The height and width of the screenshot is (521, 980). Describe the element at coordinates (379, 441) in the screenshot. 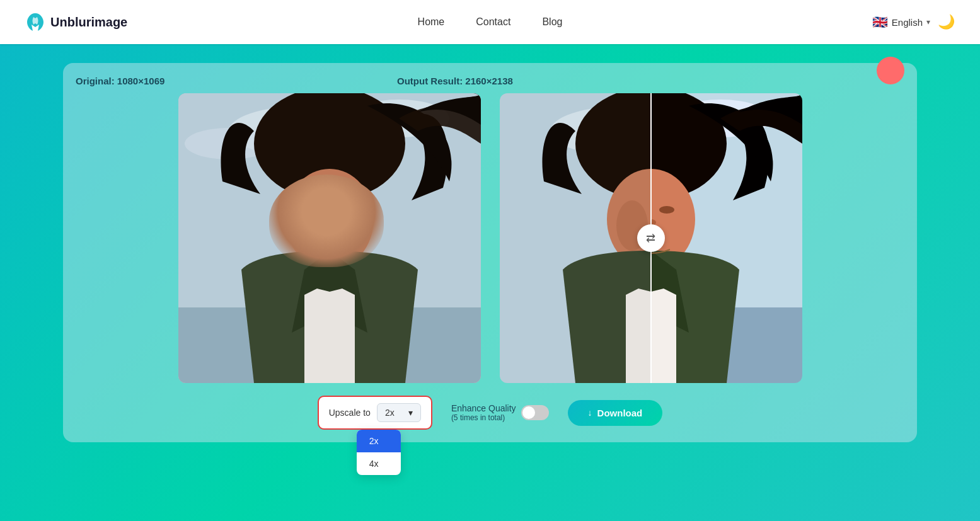

I see `dropdown-option-2x: 2x` at that location.